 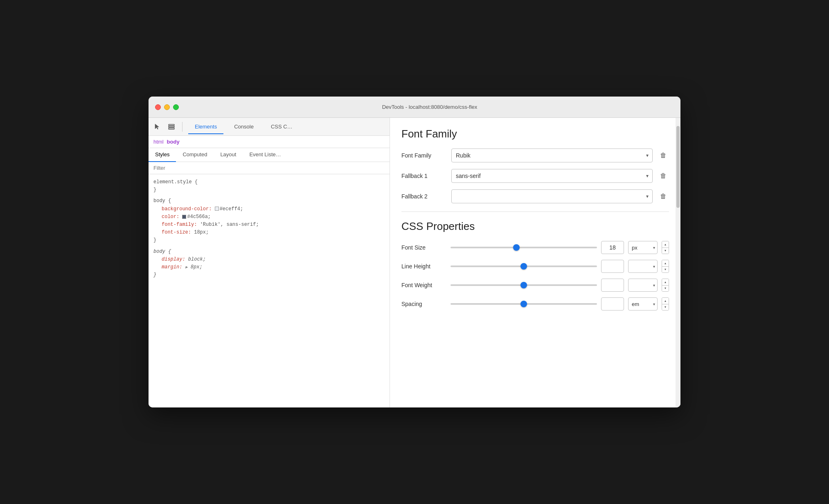 What do you see at coordinates (665, 248) in the screenshot?
I see `font-size-stepper: ▴ ▾` at bounding box center [665, 248].